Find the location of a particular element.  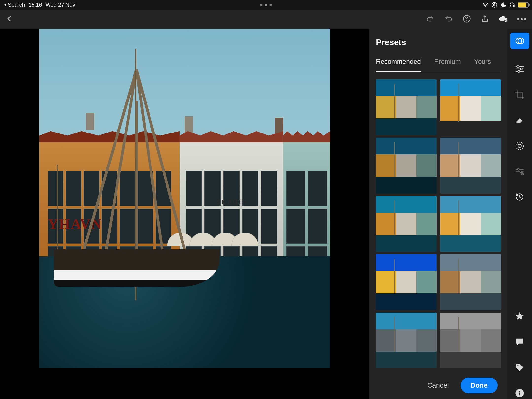

battery-icon is located at coordinates (523, 5).